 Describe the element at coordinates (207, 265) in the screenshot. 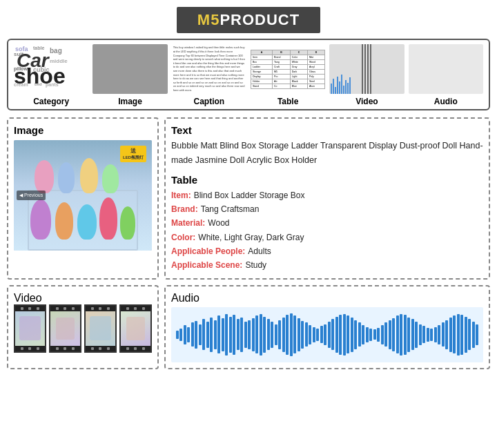

I see `table-key-scene: Applicable Scene:` at that location.